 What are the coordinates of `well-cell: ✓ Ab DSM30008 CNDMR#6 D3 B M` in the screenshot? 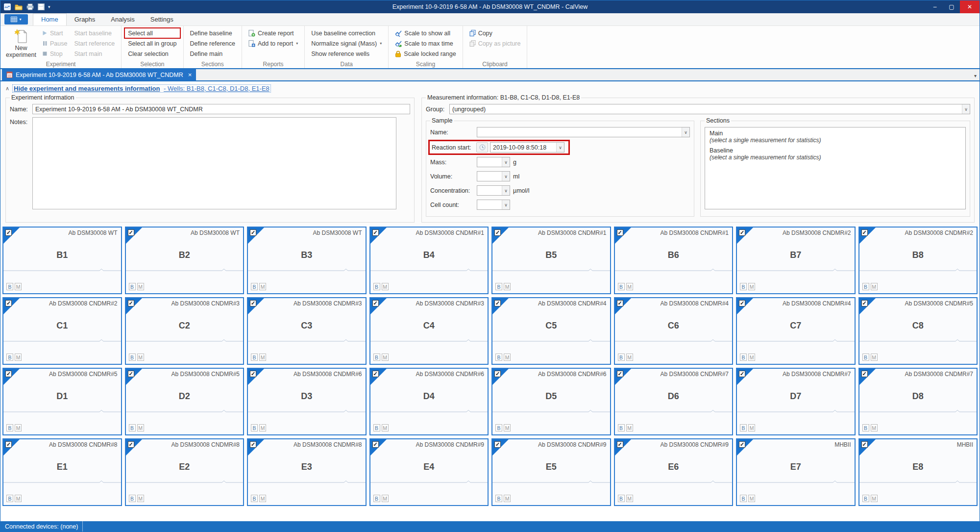 It's located at (307, 402).